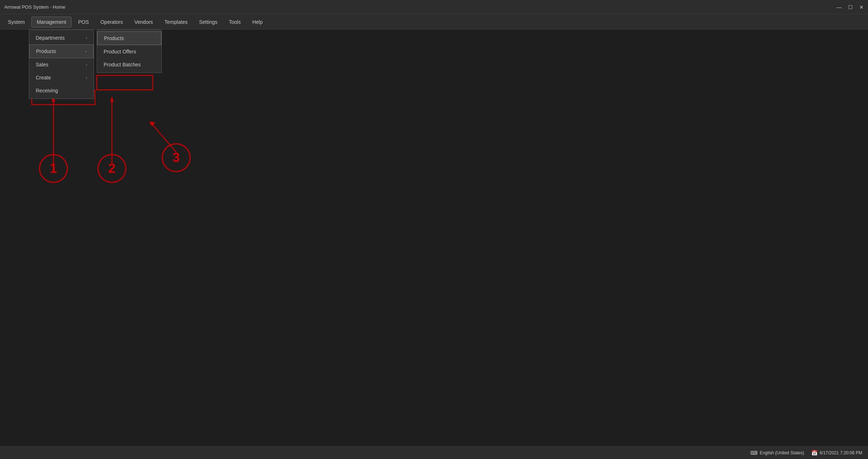 The width and height of the screenshot is (868, 459). I want to click on annotation-circle-2: 2, so click(112, 169).